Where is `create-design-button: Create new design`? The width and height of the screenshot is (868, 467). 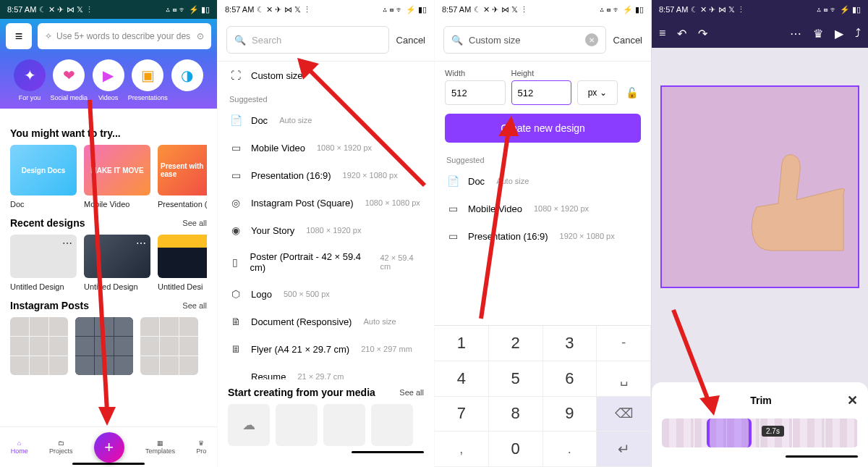
create-design-button: Create new design is located at coordinates (542, 128).